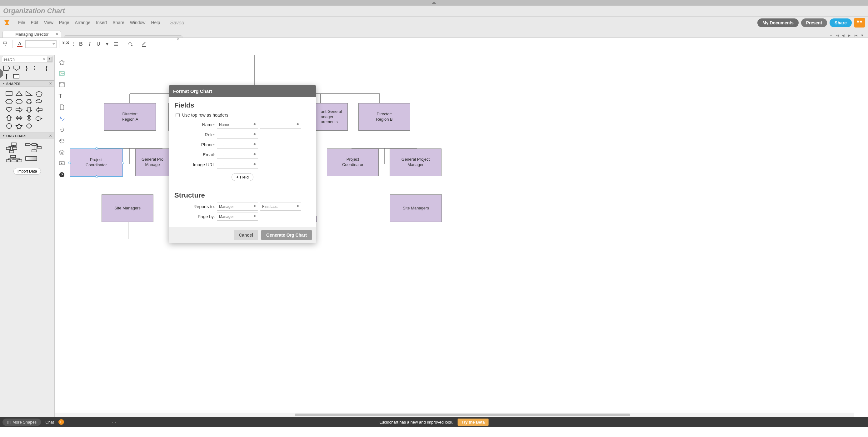 This screenshot has width=868, height=437. Describe the element at coordinates (41, 44) in the screenshot. I see `font-family-select` at that location.